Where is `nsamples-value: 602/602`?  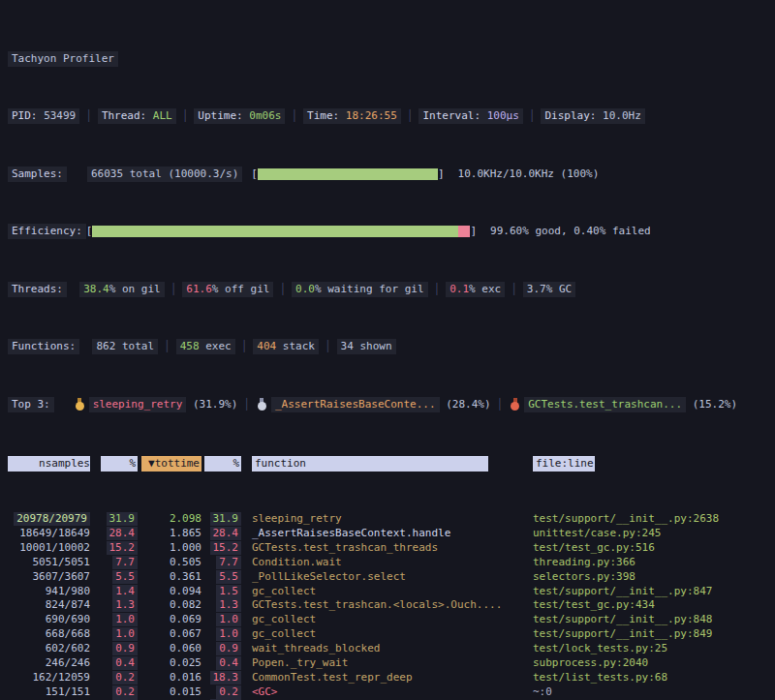 nsamples-value: 602/602 is located at coordinates (68, 649).